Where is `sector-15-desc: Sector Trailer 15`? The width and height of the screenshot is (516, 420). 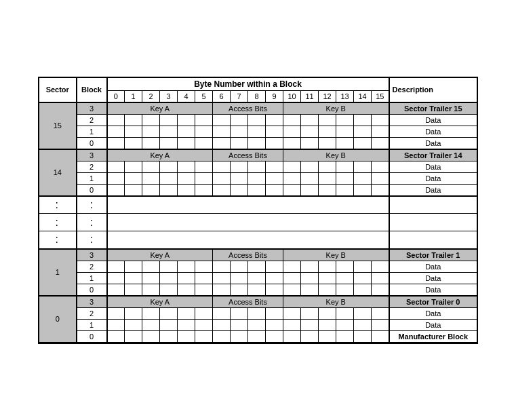
sector-15-desc: Sector Trailer 15 is located at coordinates (433, 109).